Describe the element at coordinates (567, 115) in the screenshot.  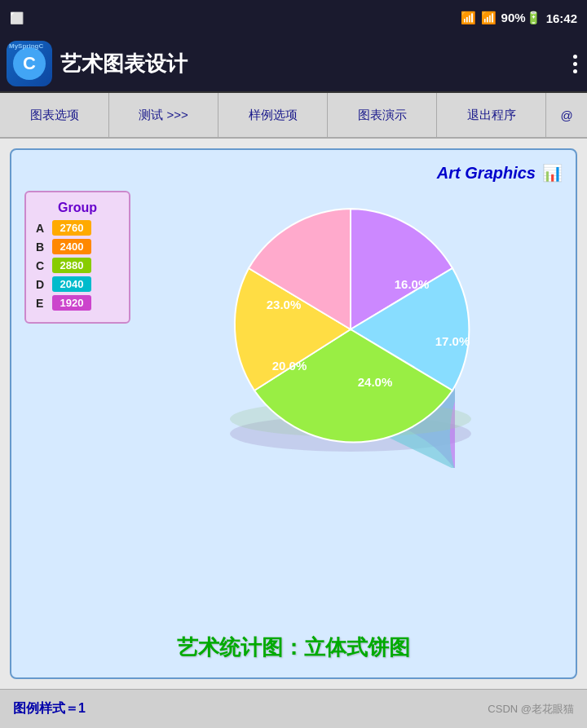
I see `nav-at: @` at that location.